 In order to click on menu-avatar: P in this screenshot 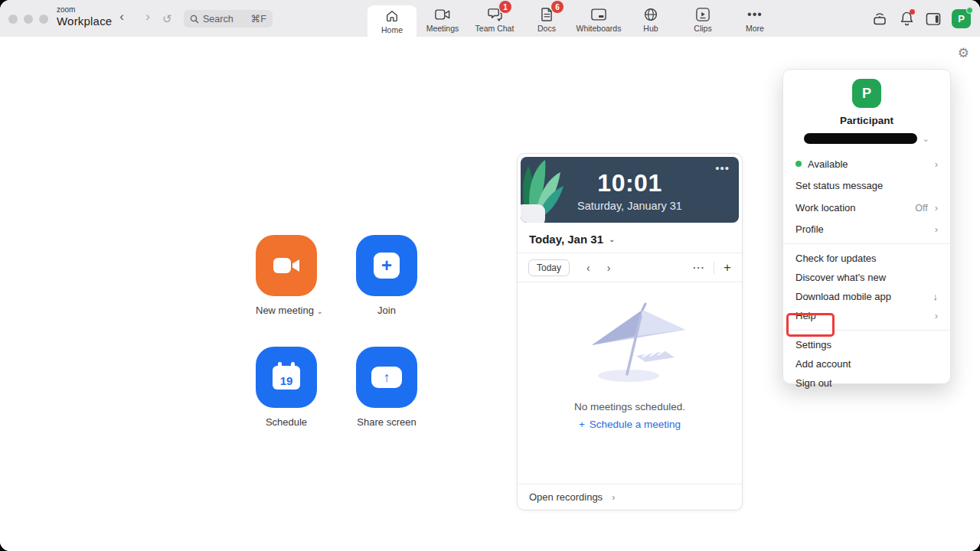, I will do `click(867, 93)`.